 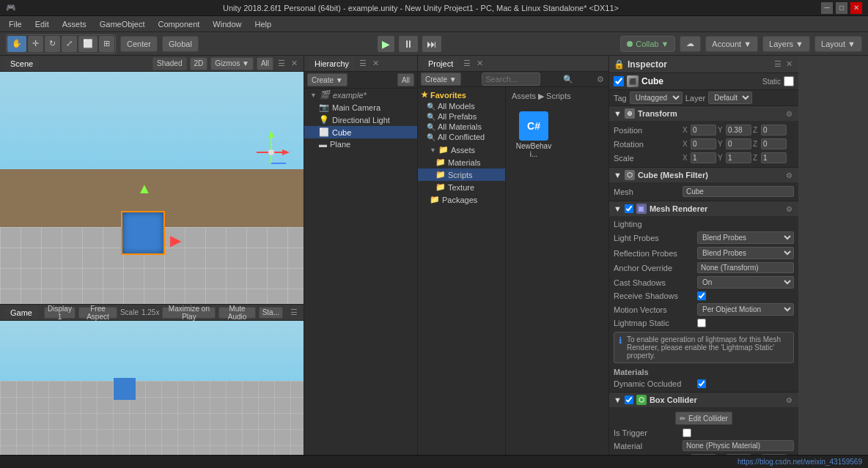 I want to click on hierarchy-tab: Hierarchy, so click(x=331, y=64).